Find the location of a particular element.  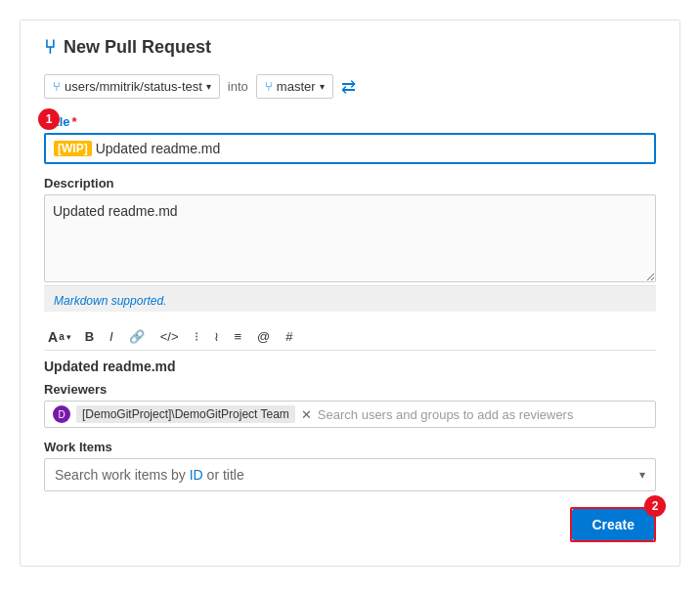

font-size-tool: Aa ▾ is located at coordinates (60, 337).